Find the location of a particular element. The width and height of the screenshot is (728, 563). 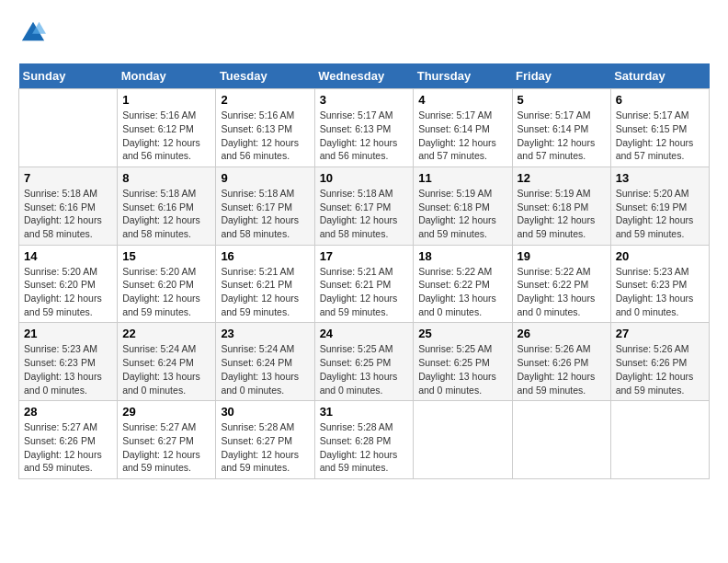

day-number: 23 is located at coordinates (265, 333).